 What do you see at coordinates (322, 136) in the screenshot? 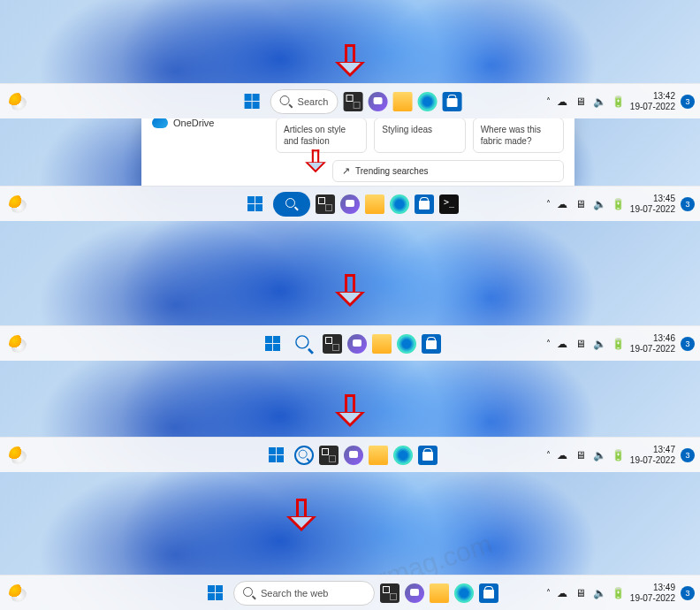
I see `suggestion-card: Articles on style and fashion` at bounding box center [322, 136].